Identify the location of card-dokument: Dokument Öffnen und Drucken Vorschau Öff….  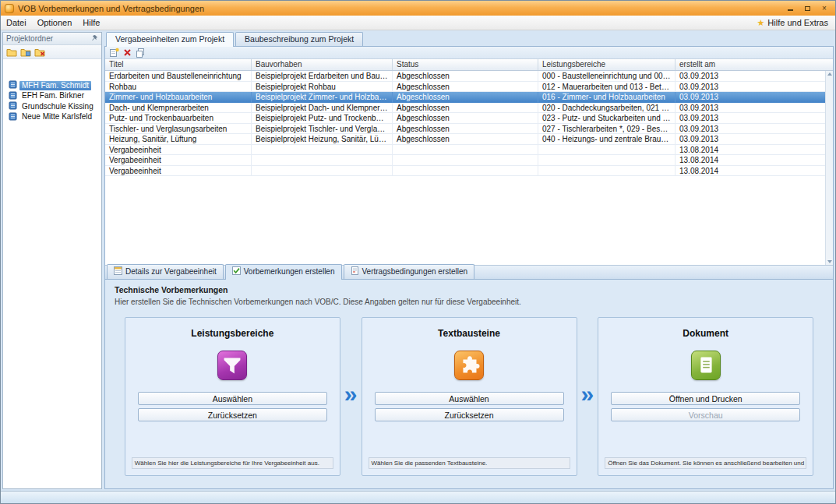
(706, 397).